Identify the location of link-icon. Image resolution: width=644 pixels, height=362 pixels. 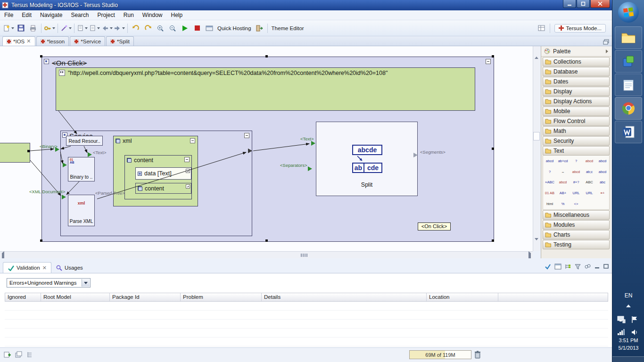
(587, 267).